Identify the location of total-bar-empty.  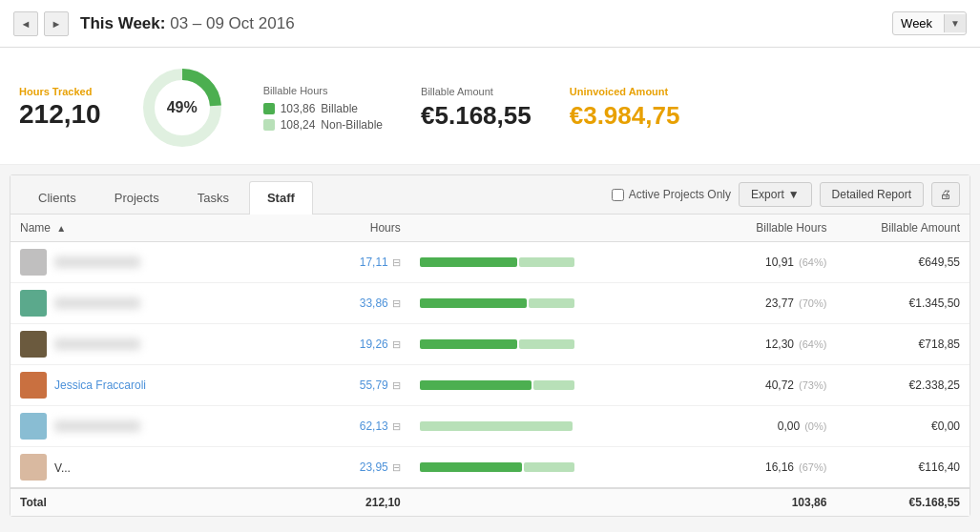
(544, 501).